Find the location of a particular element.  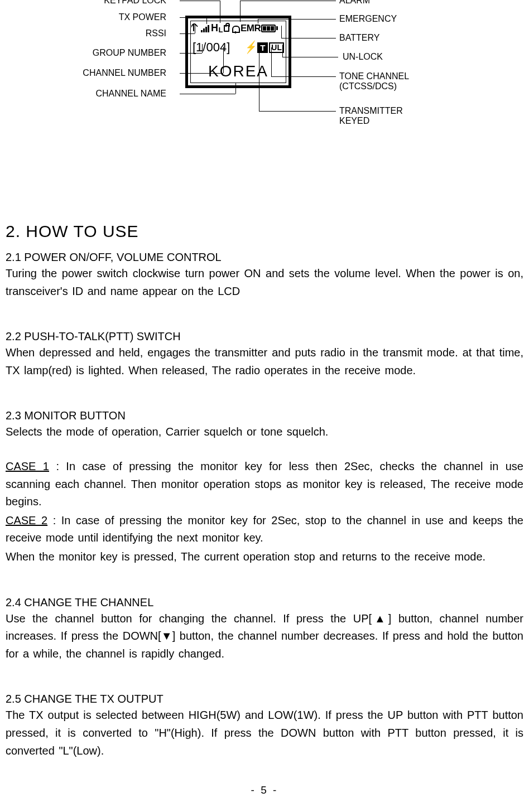

para-2-3a: Selects the mode of operation, Carrier s… is located at coordinates (264, 432).